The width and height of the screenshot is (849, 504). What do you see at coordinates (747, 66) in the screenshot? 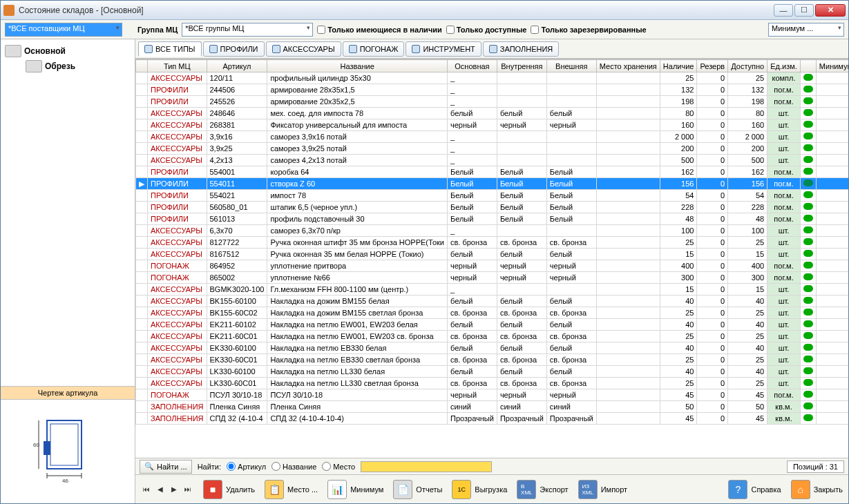
I see `col-avail: Доступно` at bounding box center [747, 66].